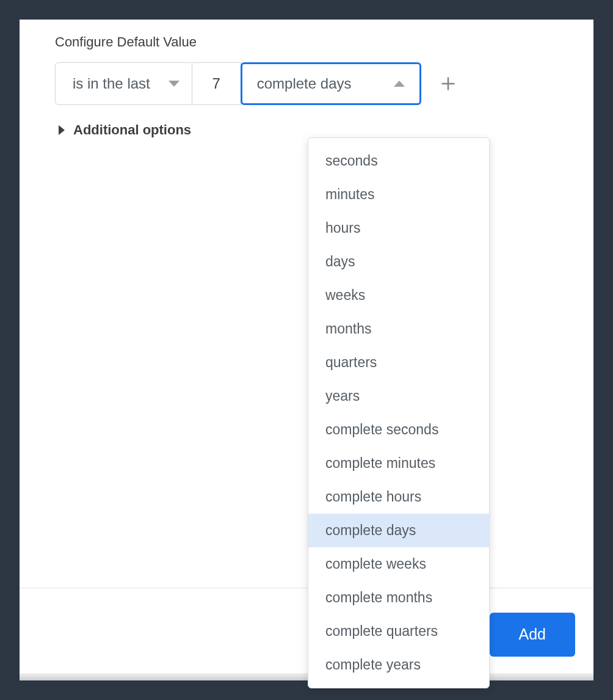 The image size is (613, 700). Describe the element at coordinates (331, 84) in the screenshot. I see `unit-dropdown: complete days` at that location.